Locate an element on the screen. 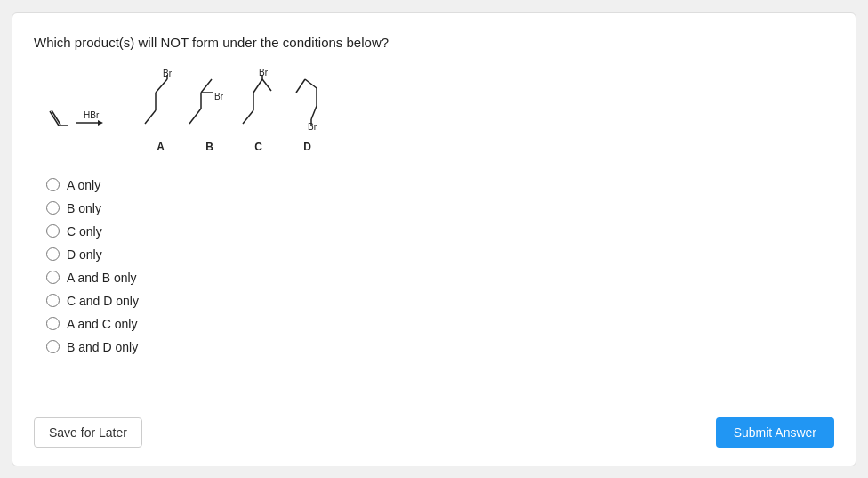 This screenshot has height=478, width=868. option-c-and-d-only: C and D only is located at coordinates (440, 301).